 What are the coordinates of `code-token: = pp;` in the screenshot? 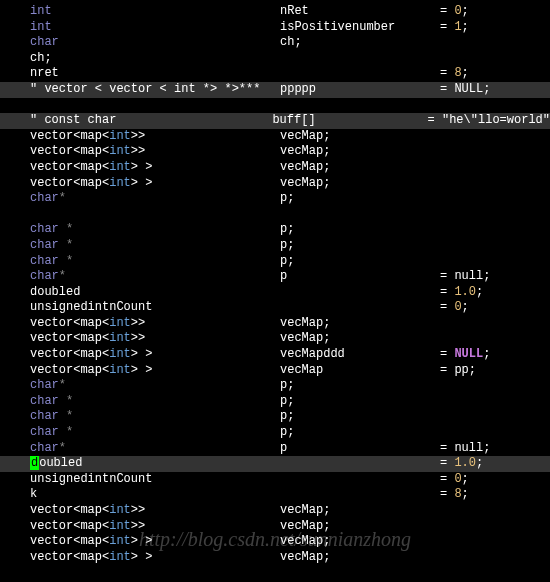 It's located at (458, 370).